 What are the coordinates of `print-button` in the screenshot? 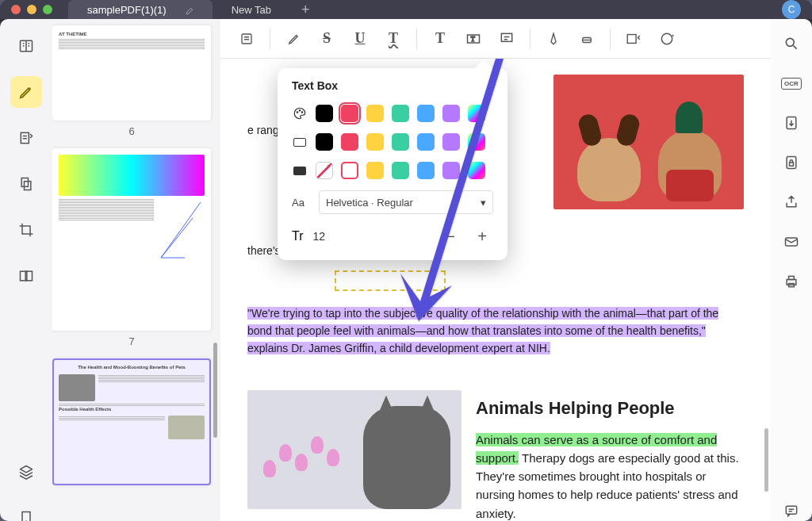 It's located at (791, 282).